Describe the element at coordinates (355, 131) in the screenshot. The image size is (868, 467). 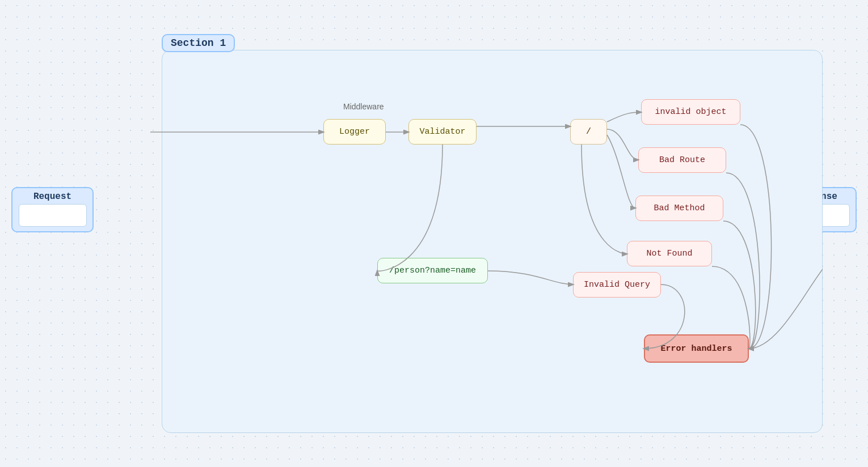
I see `logger-node: Logger` at that location.